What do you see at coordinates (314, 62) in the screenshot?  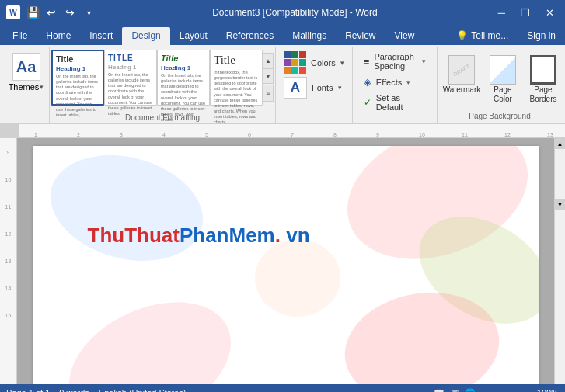 I see `colors-button: Colors ▾` at bounding box center [314, 62].